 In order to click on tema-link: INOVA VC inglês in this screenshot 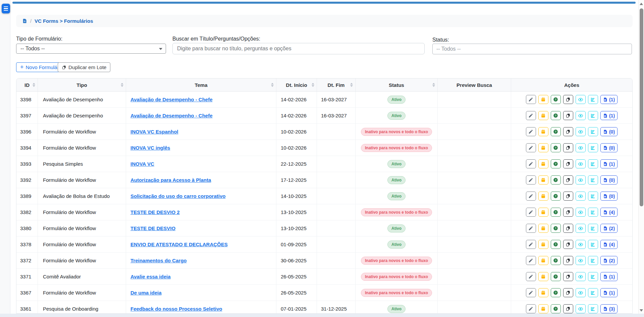, I will do `click(150, 148)`.